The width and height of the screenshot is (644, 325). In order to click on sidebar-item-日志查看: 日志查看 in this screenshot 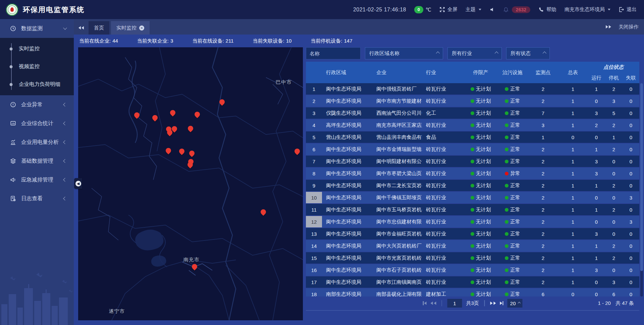, I will do `click(37, 199)`.